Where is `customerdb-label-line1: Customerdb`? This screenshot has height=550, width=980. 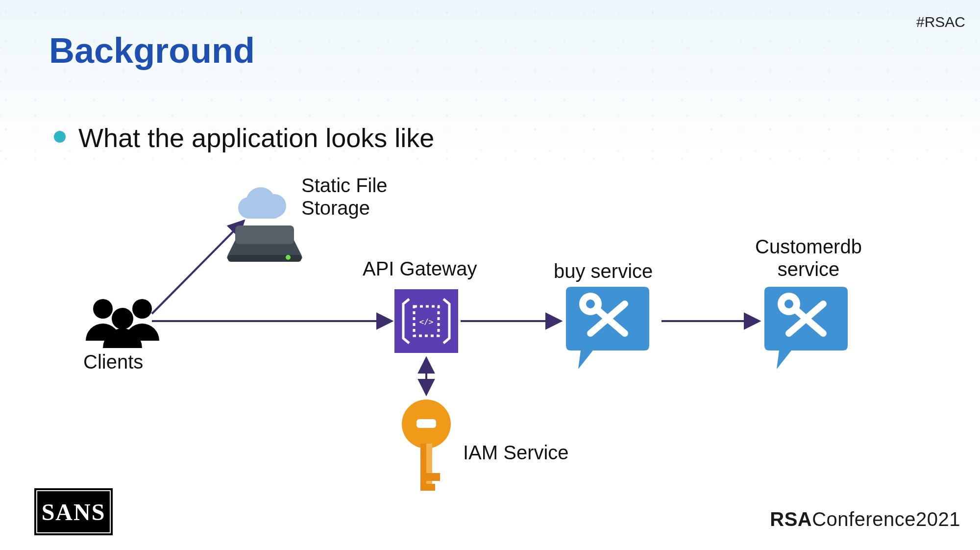
customerdb-label-line1: Customerdb is located at coordinates (808, 247).